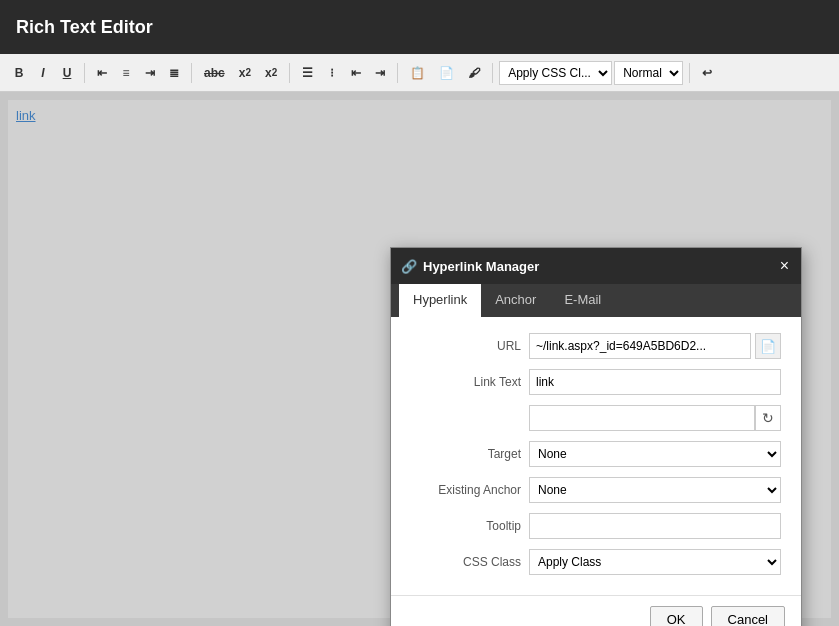 This screenshot has width=839, height=626. Describe the element at coordinates (420, 27) in the screenshot. I see `app-header: Rich Text Editor` at that location.